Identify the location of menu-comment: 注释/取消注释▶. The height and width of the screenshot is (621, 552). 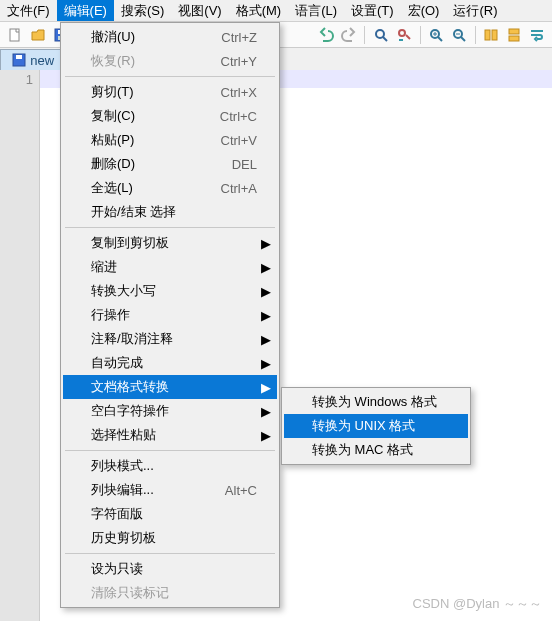
(170, 339).